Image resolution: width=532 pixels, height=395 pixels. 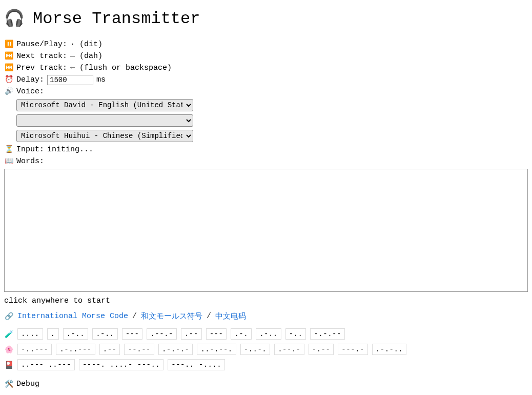 What do you see at coordinates (266, 44) in the screenshot?
I see `pause-play-row: ⏸️ Pause/Play: · (dit)` at bounding box center [266, 44].